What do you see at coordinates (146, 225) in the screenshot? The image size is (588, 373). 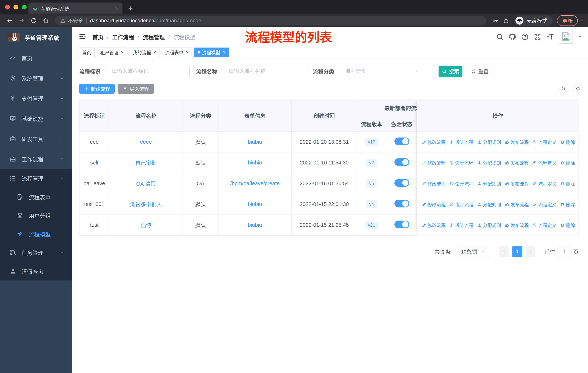 I see `process-name-link: 滔博` at bounding box center [146, 225].